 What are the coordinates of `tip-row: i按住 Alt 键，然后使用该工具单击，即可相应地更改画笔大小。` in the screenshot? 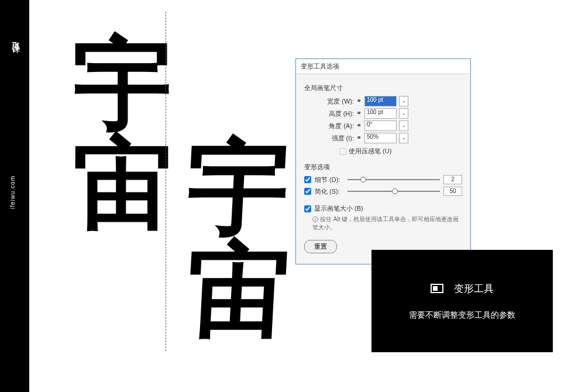 It's located at (387, 223).